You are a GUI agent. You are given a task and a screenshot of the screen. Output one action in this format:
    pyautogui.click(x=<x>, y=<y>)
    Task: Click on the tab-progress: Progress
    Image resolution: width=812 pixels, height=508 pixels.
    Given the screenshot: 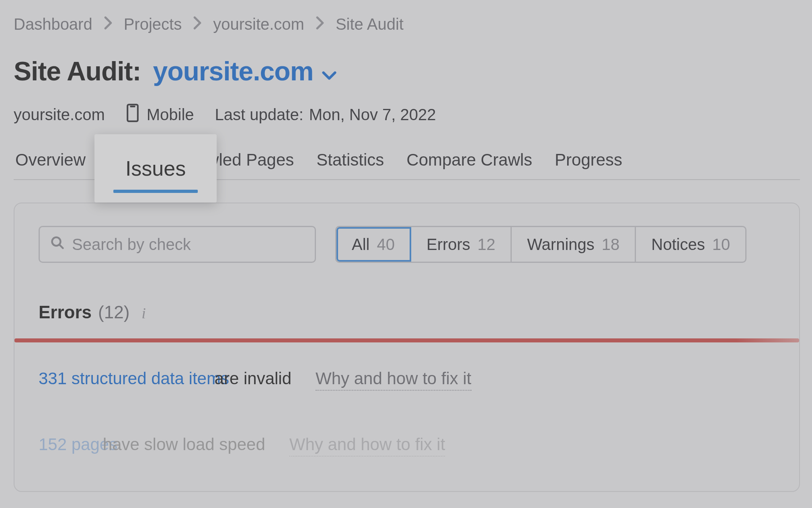 What is the action you would take?
    pyautogui.click(x=588, y=165)
    